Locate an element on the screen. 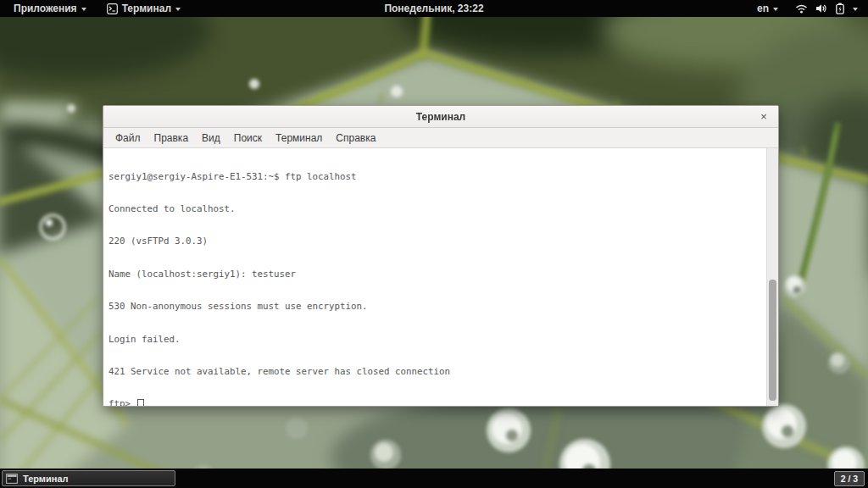 The height and width of the screenshot is (488, 868). applications-menu: Приложения is located at coordinates (50, 8).